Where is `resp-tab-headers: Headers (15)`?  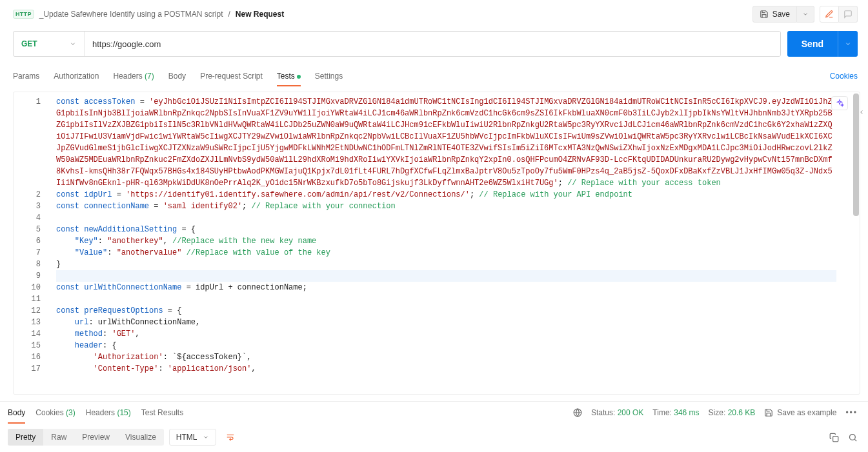 resp-tab-headers: Headers (15) is located at coordinates (108, 413).